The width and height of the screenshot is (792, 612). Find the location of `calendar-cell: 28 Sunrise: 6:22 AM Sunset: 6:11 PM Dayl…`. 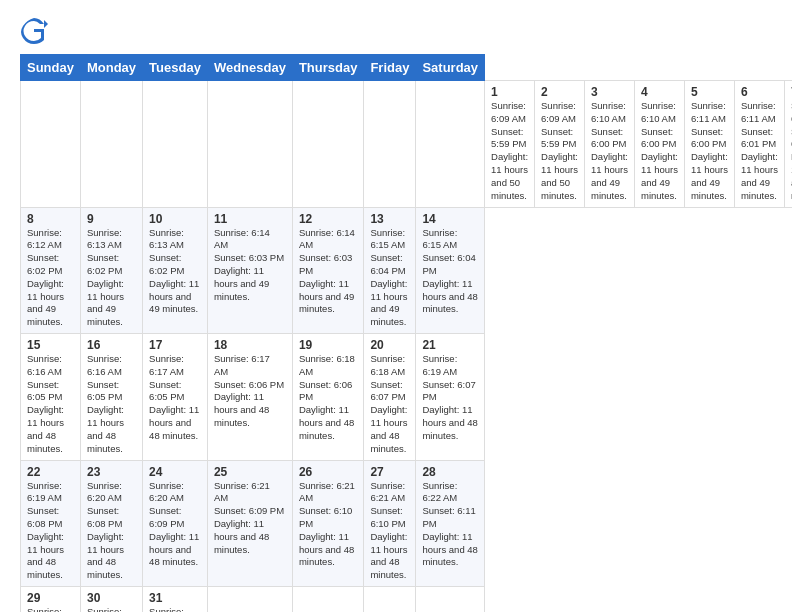

calendar-cell: 28 Sunrise: 6:22 AM Sunset: 6:11 PM Dayl… is located at coordinates (450, 524).